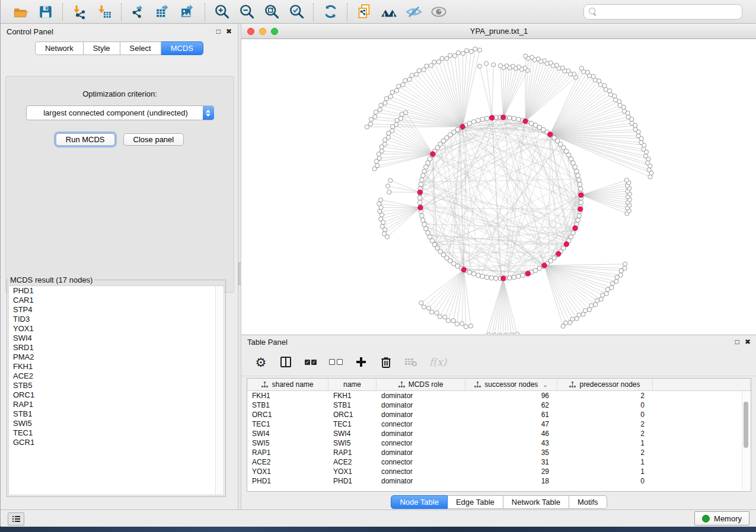  What do you see at coordinates (511, 462) in the screenshot?
I see `table-cell: 31` at bounding box center [511, 462].